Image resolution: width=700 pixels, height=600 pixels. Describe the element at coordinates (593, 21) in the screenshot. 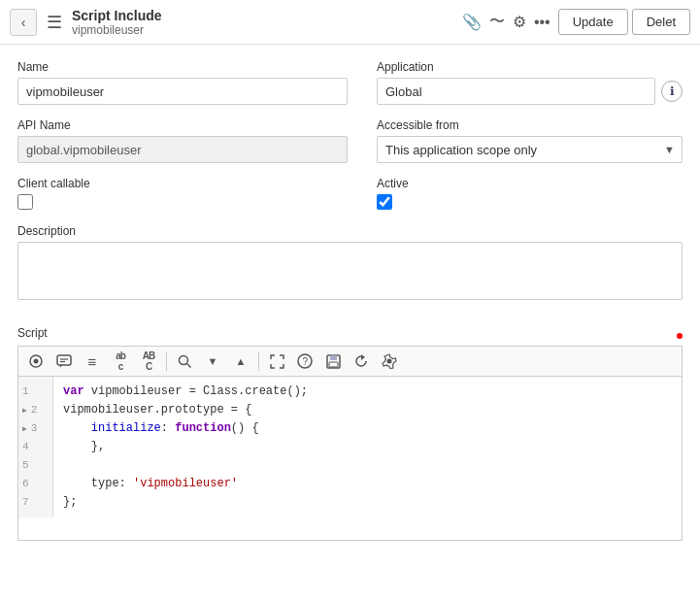

I see `update-button: Update` at that location.